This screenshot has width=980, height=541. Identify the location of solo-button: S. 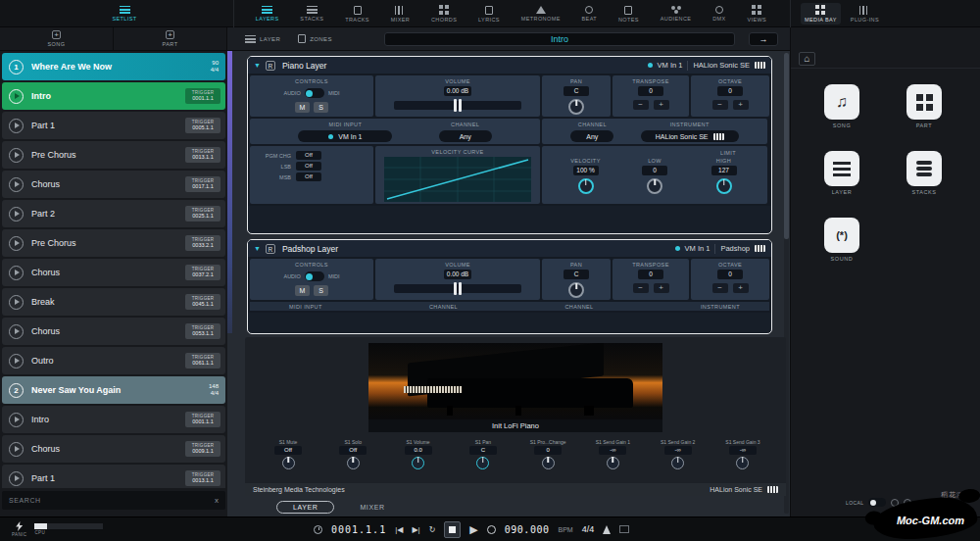
(321, 108).